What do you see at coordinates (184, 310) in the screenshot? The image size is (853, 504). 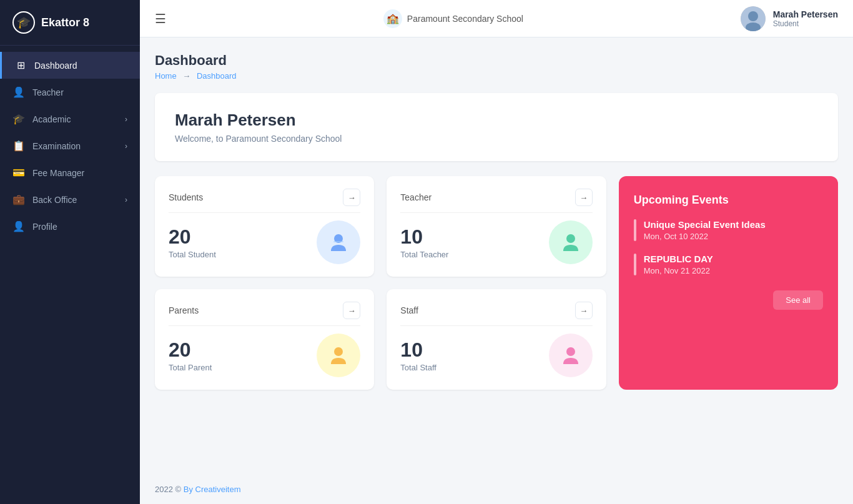 I see `stat-title: Parents` at bounding box center [184, 310].